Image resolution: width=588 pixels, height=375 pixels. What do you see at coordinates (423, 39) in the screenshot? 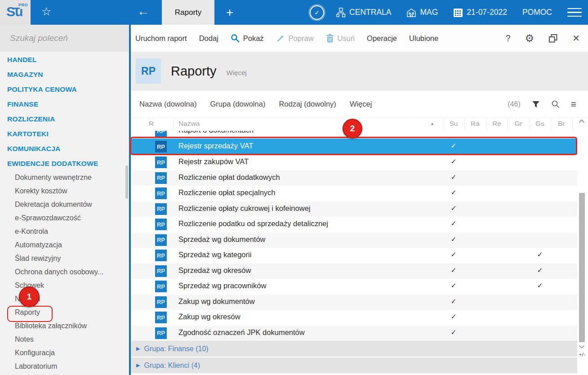
I see `favorites-menu: Ulubione` at bounding box center [423, 39].